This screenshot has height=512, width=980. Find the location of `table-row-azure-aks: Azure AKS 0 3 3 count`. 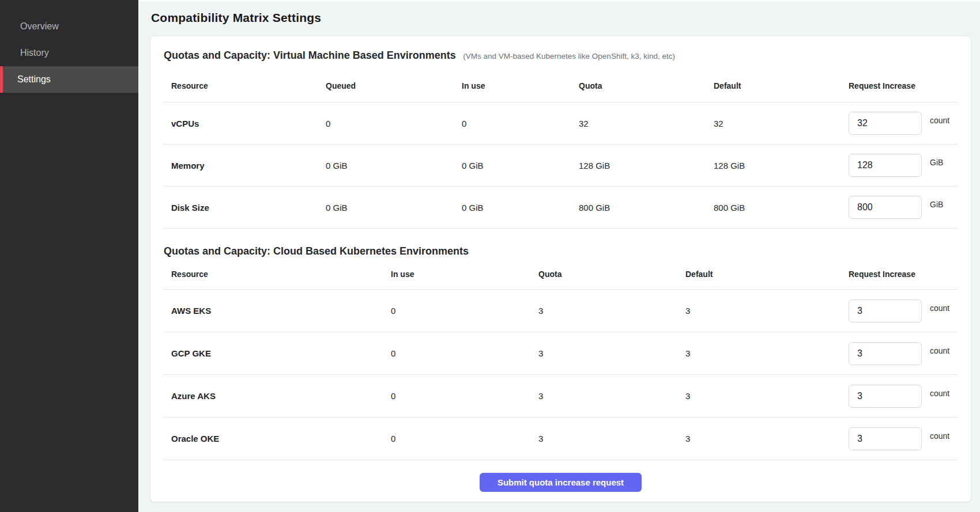

table-row-azure-aks: Azure AKS 0 3 3 count is located at coordinates (560, 396).